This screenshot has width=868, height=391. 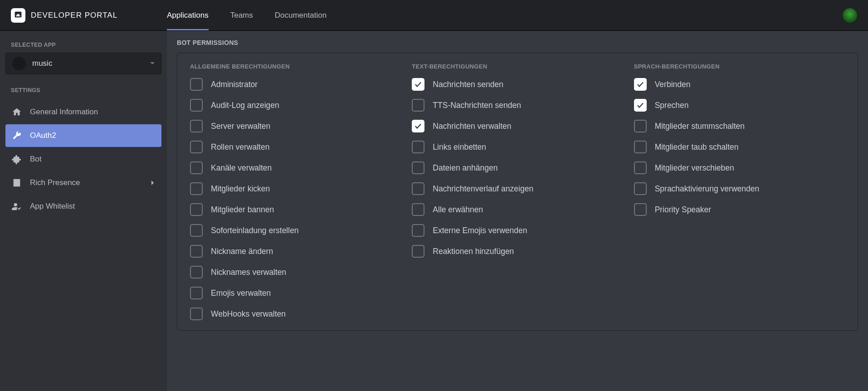 What do you see at coordinates (739, 147) in the screenshot?
I see `perm-list-voice: VerbindenSprechenMitglieder stummschalte…` at bounding box center [739, 147].